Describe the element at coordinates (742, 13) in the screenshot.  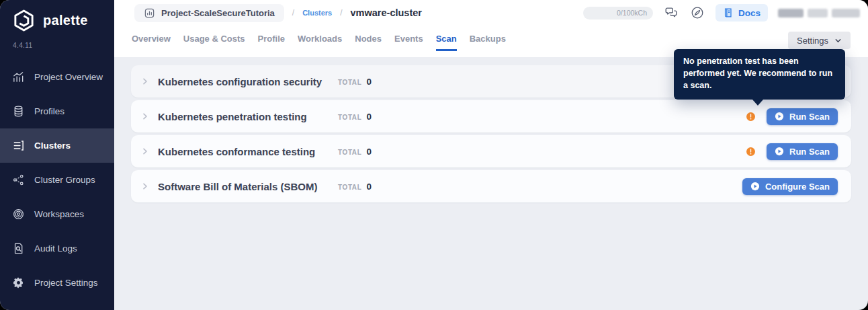
I see `docs-button: Docs` at that location.